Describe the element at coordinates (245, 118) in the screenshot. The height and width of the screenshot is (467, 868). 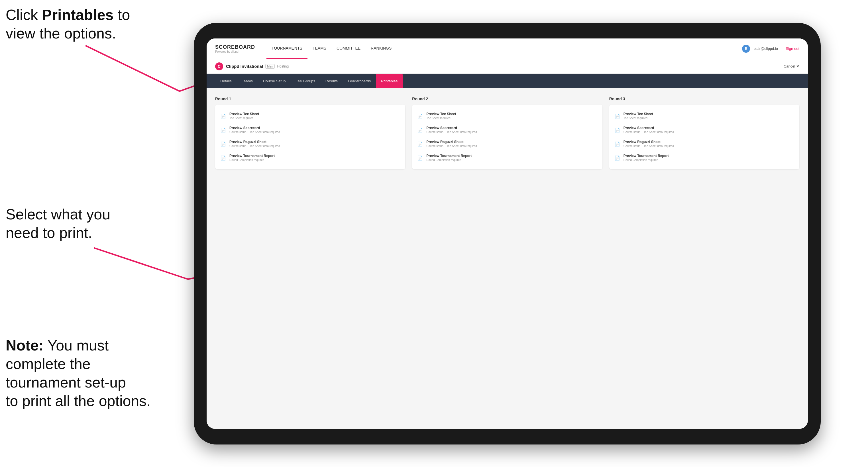
I see `r1-tee-sheet-sub: Tee Sheet required` at that location.